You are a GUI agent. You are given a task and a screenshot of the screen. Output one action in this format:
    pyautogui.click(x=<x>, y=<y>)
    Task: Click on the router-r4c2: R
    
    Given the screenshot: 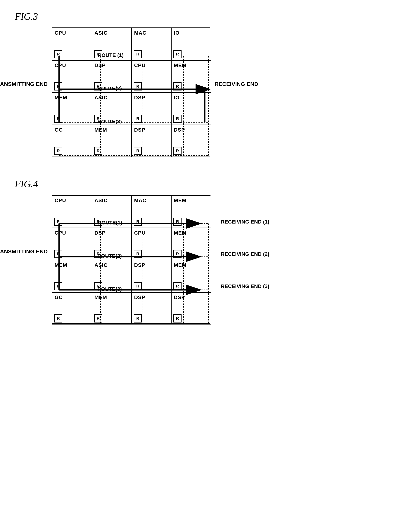 What is the action you would take?
    pyautogui.click(x=98, y=151)
    